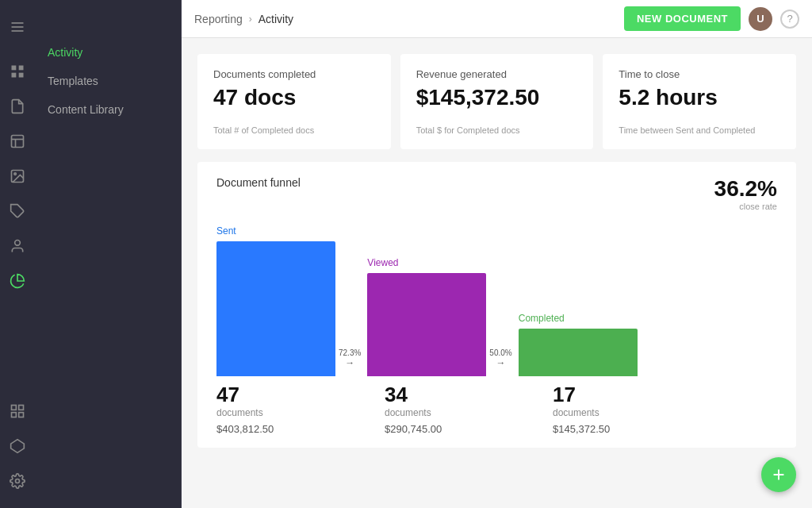  I want to click on bar-stat-completed-docs: documents, so click(612, 413).